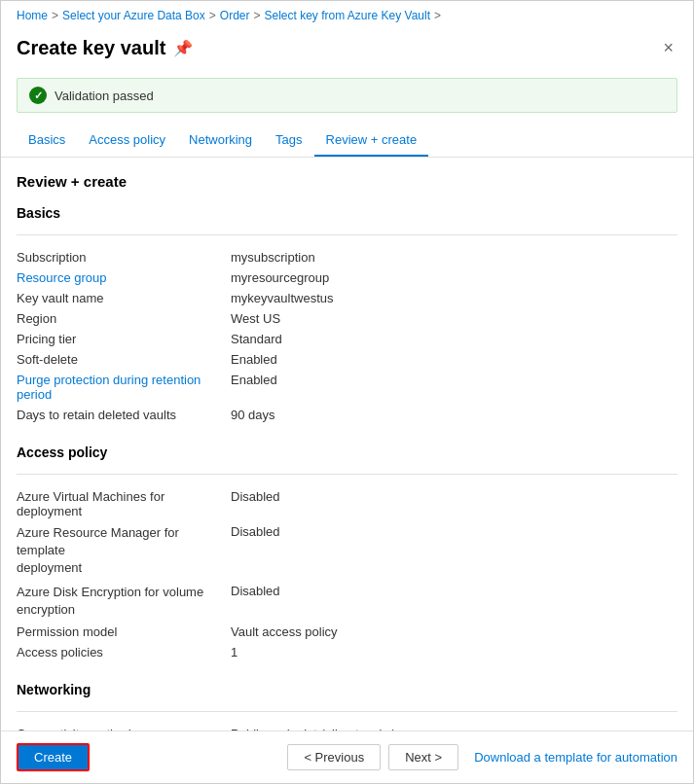 The image size is (694, 784). Describe the element at coordinates (347, 319) in the screenshot. I see `row-region: Region West US` at that location.